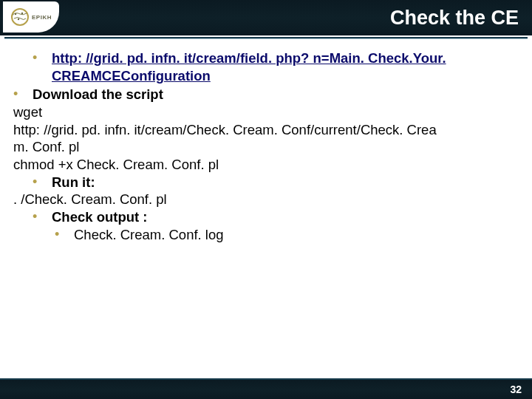 Image resolution: width=532 pixels, height=399 pixels. Describe the element at coordinates (516, 389) in the screenshot. I see `page-number: 32` at that location.